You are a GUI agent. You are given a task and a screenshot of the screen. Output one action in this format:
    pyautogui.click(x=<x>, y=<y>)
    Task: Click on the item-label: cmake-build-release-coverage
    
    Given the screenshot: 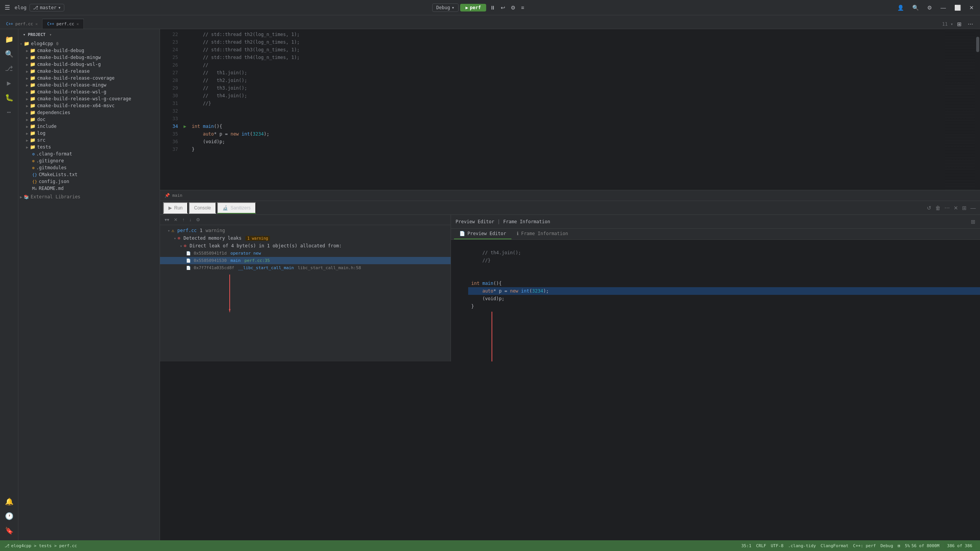 What is the action you would take?
    pyautogui.click(x=76, y=78)
    